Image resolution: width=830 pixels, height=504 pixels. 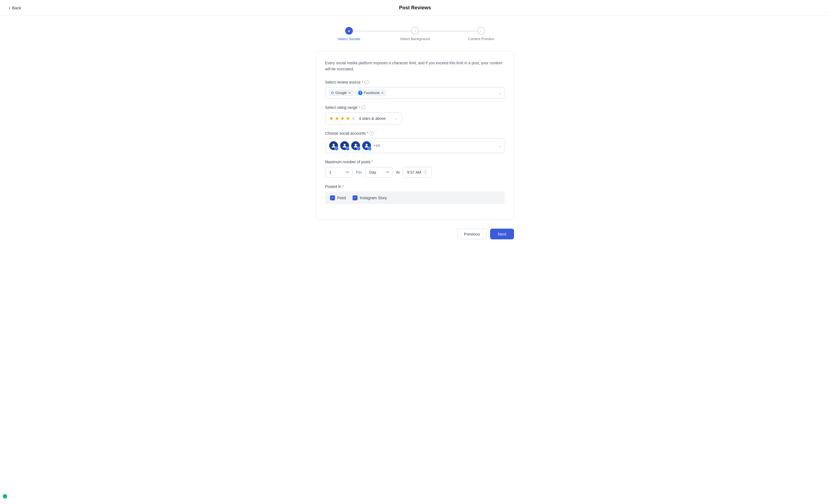 I want to click on time-input: 9:57 AM ⏲, so click(x=417, y=172).